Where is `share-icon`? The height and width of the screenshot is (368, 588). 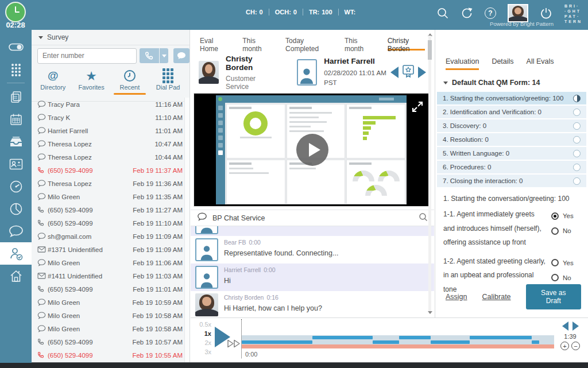
share-icon is located at coordinates (467, 13).